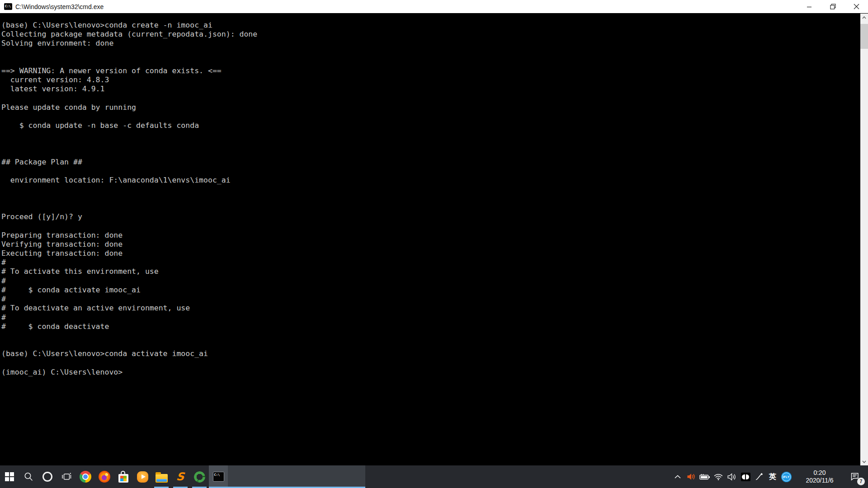  I want to click on minimize-button, so click(809, 6).